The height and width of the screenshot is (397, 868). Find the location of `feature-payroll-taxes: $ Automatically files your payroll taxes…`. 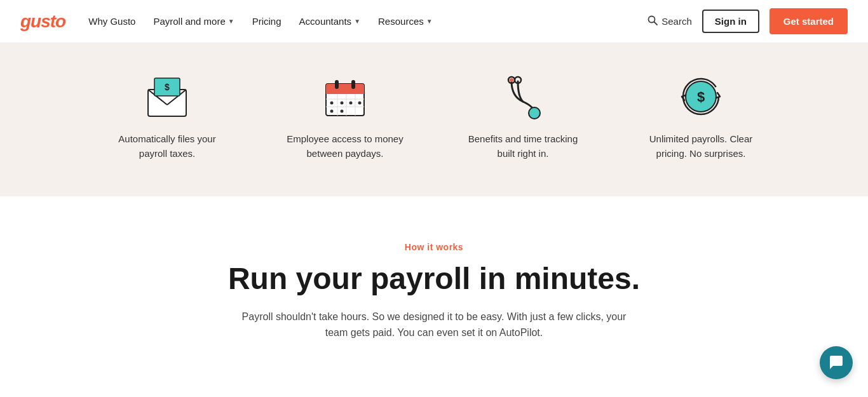

feature-payroll-taxes: $ Automatically files your payroll taxes… is located at coordinates (167, 117).